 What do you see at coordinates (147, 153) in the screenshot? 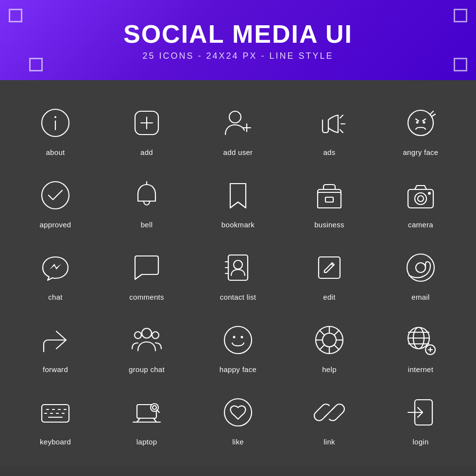
I see `add-label: add` at bounding box center [147, 153].